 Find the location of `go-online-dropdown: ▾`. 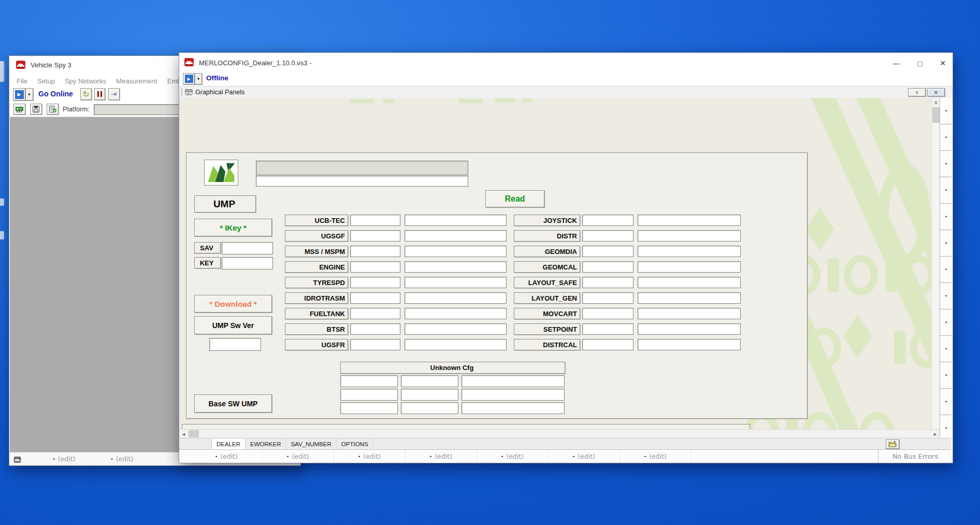

go-online-dropdown: ▾ is located at coordinates (29, 94).